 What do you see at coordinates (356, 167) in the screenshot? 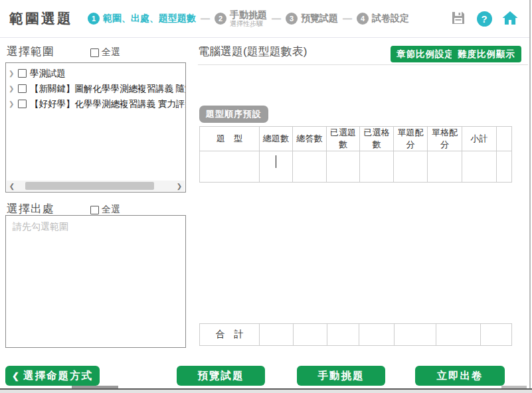
I see `table-row` at bounding box center [356, 167].